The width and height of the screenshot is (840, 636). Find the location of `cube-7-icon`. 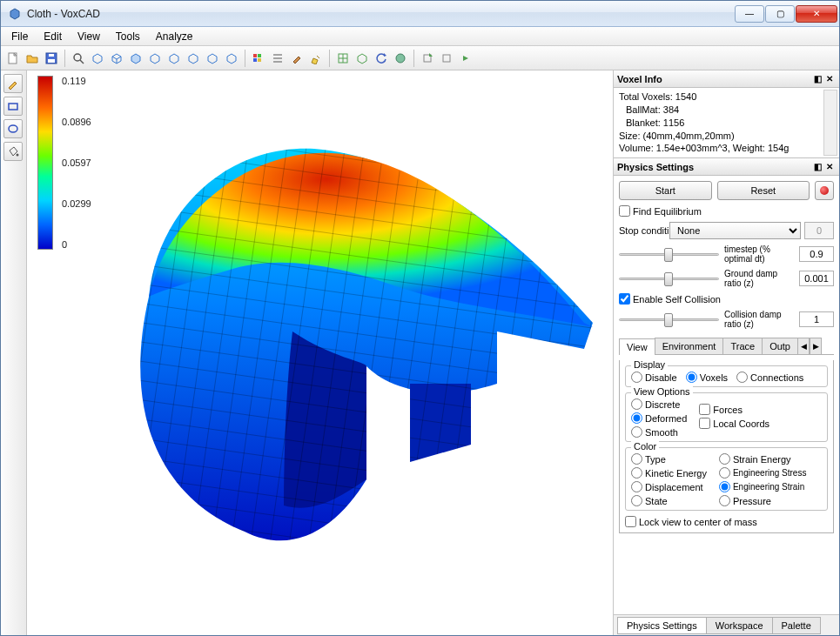

cube-7-icon is located at coordinates (212, 58).